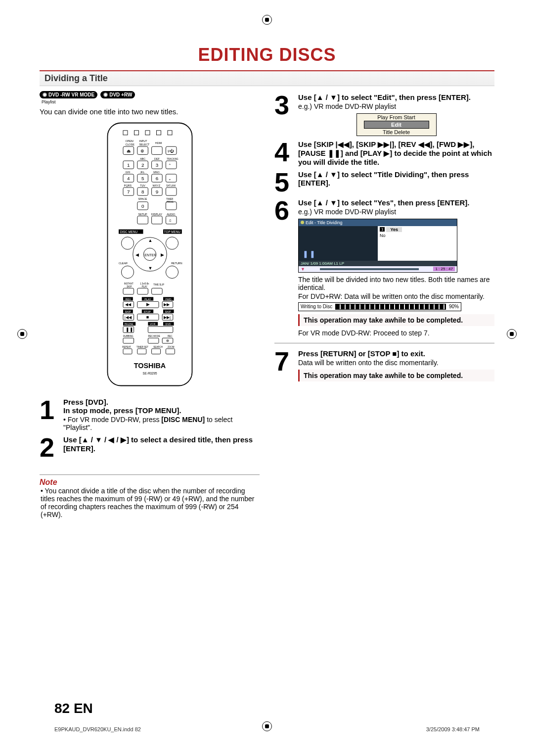  I want to click on svg-text: 8, so click(142, 192).